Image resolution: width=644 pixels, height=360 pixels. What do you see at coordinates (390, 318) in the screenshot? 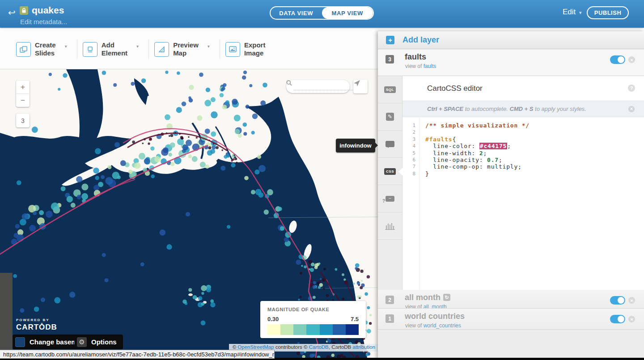
I see `layer-order-badge: 1` at bounding box center [390, 318].